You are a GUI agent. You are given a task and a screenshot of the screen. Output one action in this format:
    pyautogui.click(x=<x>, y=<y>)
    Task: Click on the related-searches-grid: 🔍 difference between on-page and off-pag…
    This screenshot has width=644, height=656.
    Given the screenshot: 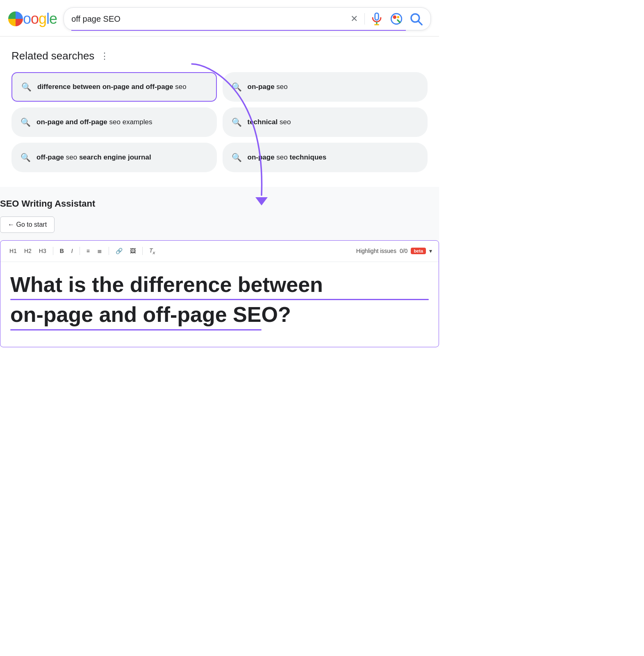 What is the action you would take?
    pyautogui.click(x=220, y=122)
    